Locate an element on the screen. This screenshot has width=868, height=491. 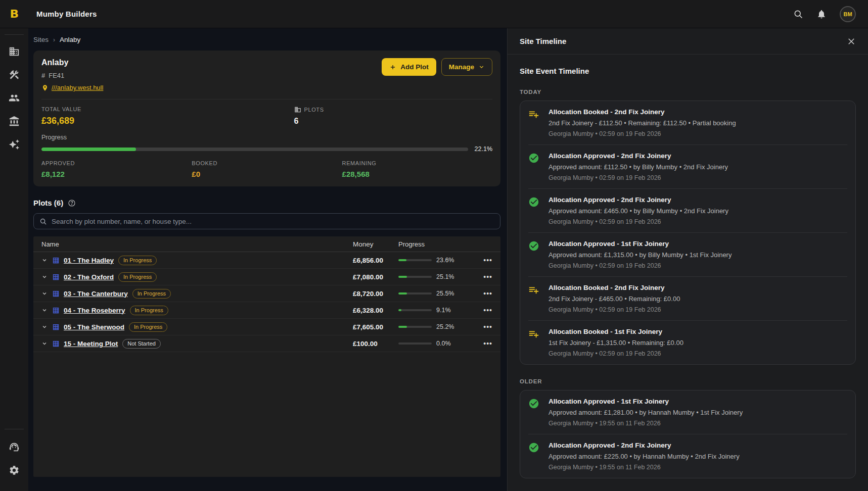
sidebar-item-sparkles is located at coordinates (14, 144).